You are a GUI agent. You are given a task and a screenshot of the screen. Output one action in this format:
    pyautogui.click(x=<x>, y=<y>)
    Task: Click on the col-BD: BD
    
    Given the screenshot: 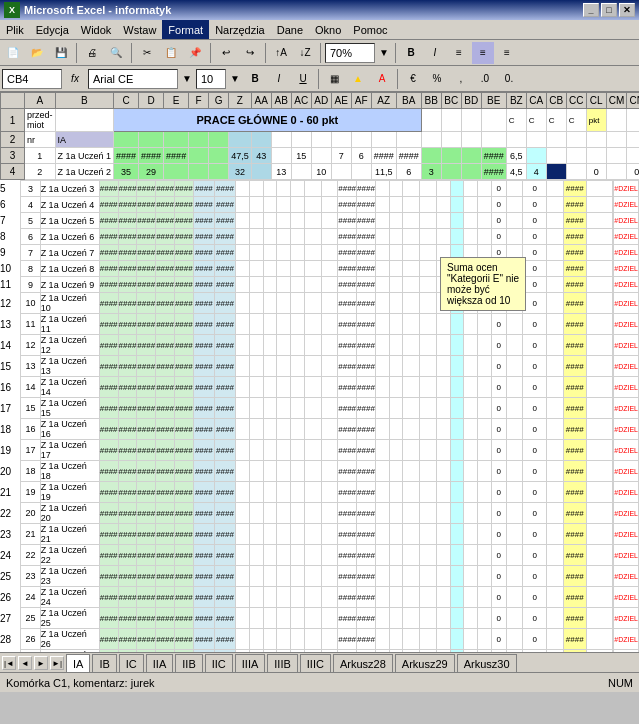 What is the action you would take?
    pyautogui.click(x=471, y=101)
    